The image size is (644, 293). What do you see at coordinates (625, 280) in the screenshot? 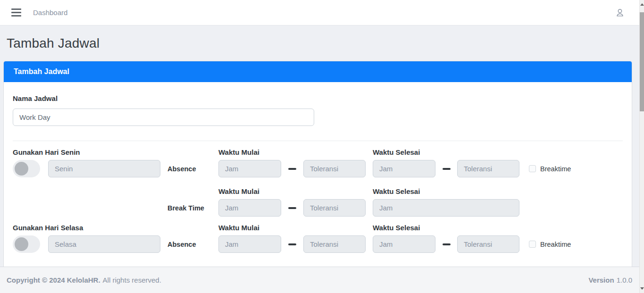
I see `footer-version-value: 1.0.0` at bounding box center [625, 280].